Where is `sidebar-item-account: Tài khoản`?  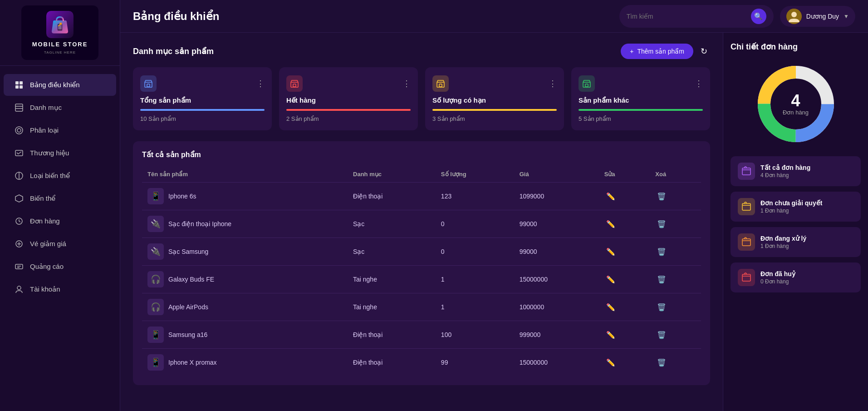
sidebar-item-account: Tài khoản is located at coordinates (60, 289).